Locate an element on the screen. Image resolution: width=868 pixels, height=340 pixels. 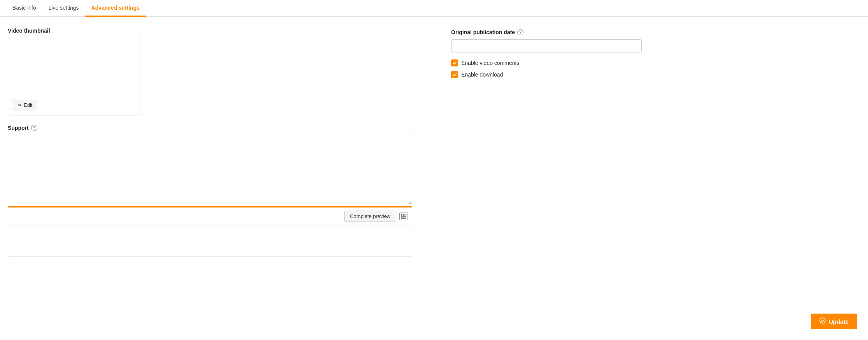
edit-thumbnail-button: ✏ Edit is located at coordinates (25, 105).